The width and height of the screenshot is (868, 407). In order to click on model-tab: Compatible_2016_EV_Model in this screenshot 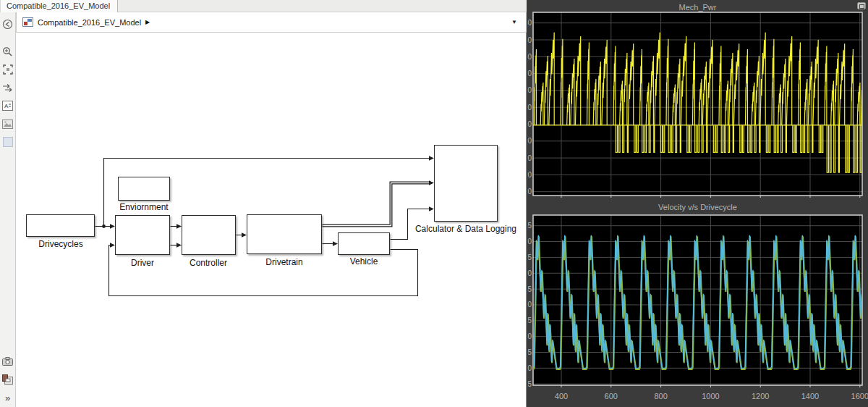, I will do `click(59, 6)`.